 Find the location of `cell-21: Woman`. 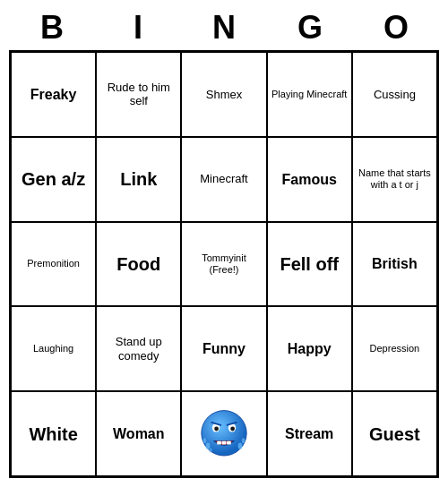

cell-21: Woman is located at coordinates (138, 433).